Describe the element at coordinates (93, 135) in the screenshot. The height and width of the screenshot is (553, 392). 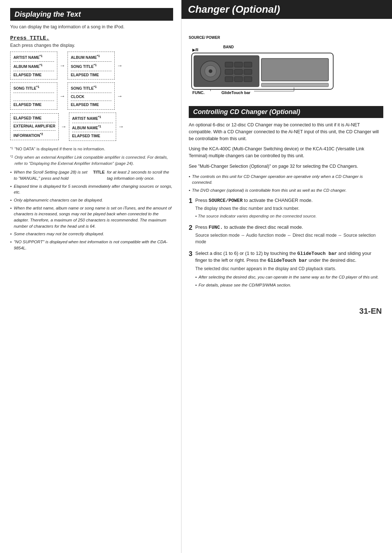
I see `box6-line3: ELAPSED TIME` at that location.